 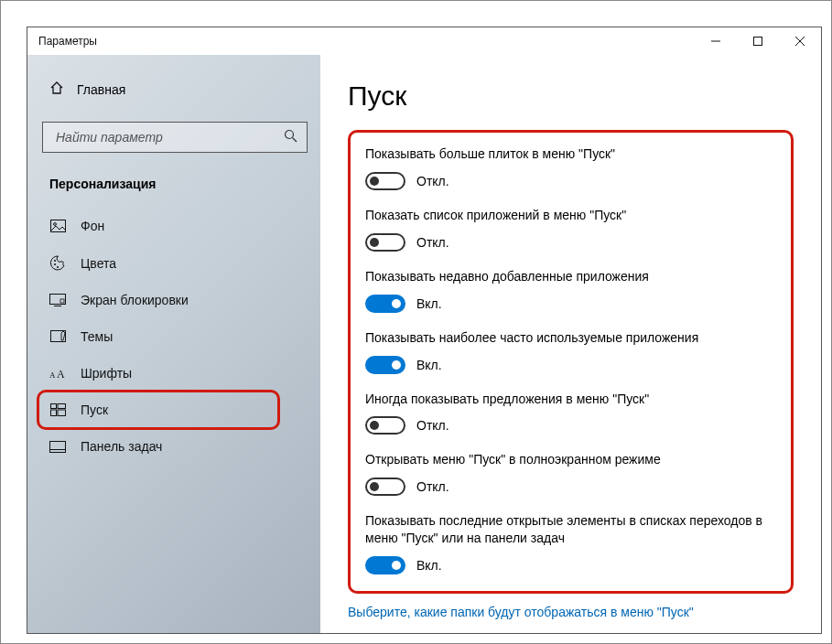 What do you see at coordinates (571, 459) in the screenshot?
I see `setting-label: Открывать меню "Пуск" в полноэкранном ре…` at bounding box center [571, 459].